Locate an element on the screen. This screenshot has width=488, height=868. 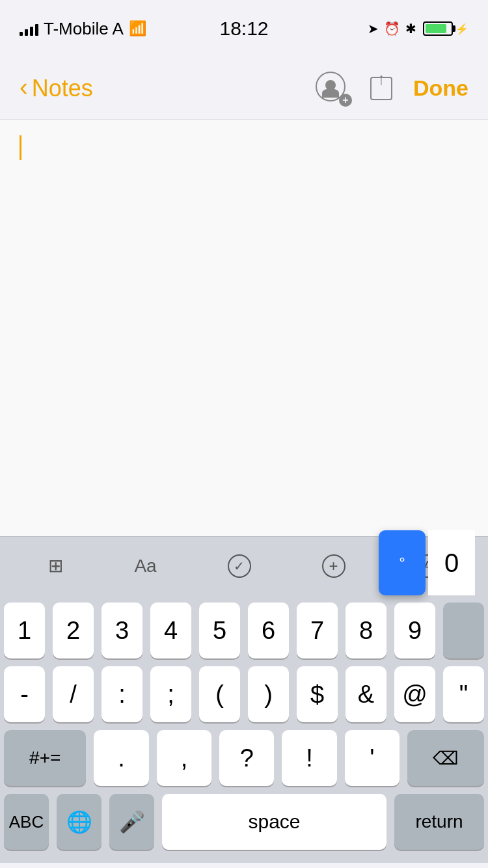
person-body is located at coordinates (331, 93).